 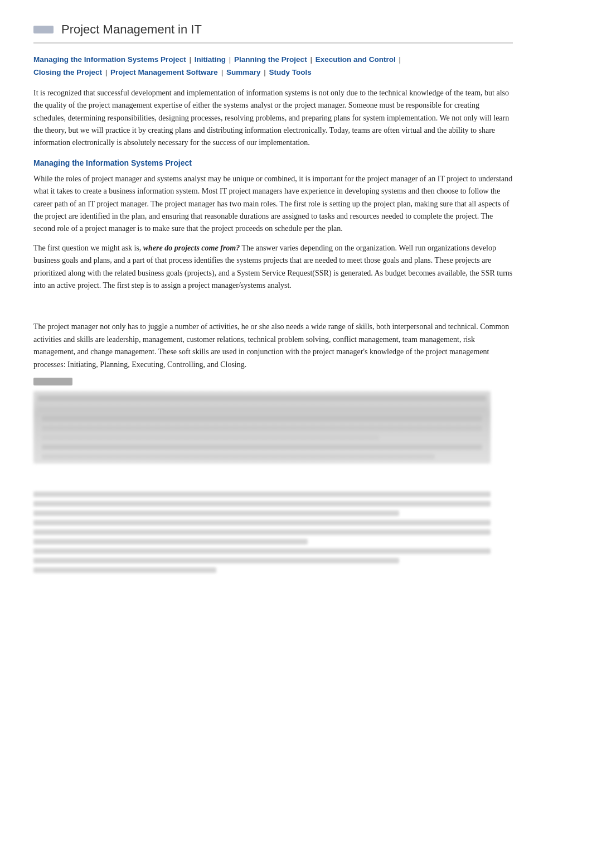 I want to click on nav-links: Managing the Information Systems Project…, so click(x=273, y=66).